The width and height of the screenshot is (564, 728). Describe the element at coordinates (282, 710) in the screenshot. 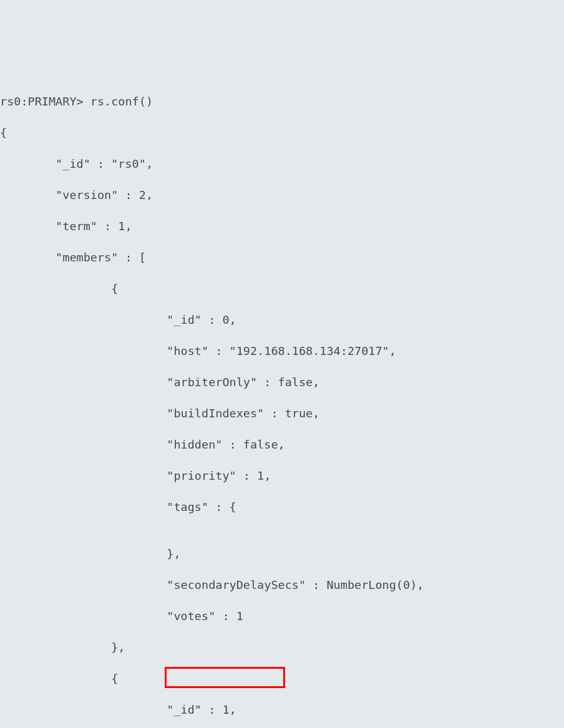

I see `code-line: "_id" : 1,` at that location.